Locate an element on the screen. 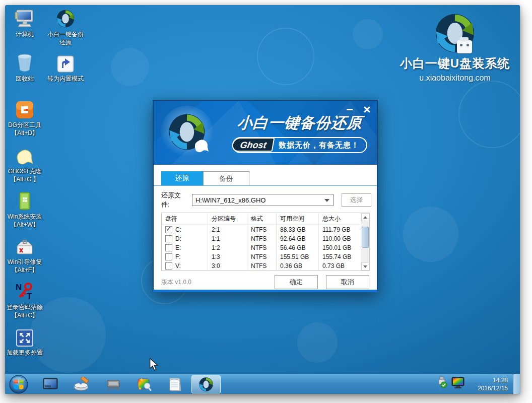 The image size is (532, 403). cell-drive: F: is located at coordinates (178, 257).